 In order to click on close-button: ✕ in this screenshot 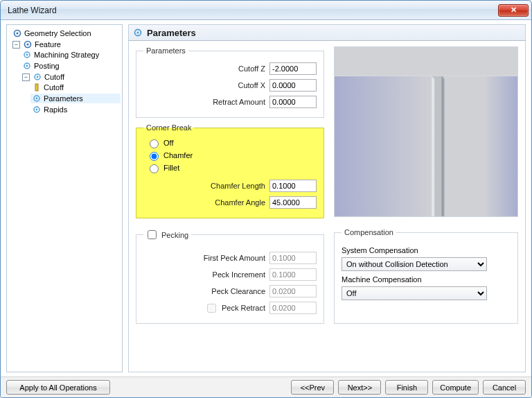, I will do `click(513, 10)`.